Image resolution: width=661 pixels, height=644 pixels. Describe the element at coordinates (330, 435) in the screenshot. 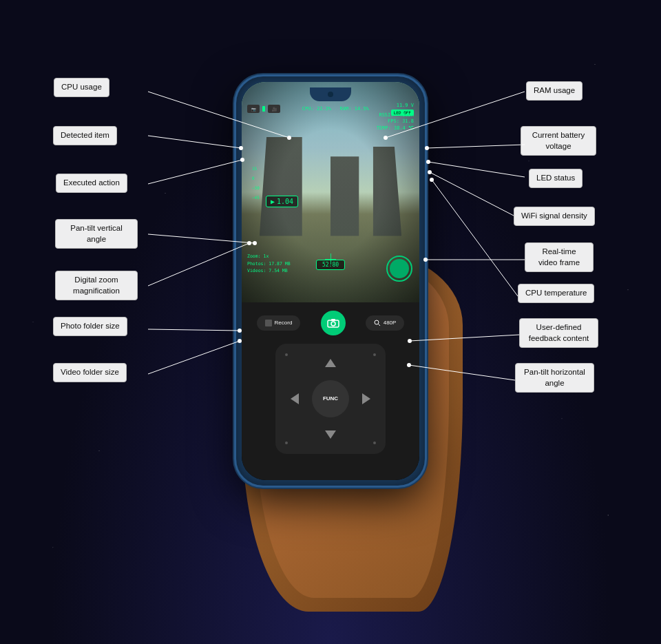

I see `down-arrow-icon` at that location.